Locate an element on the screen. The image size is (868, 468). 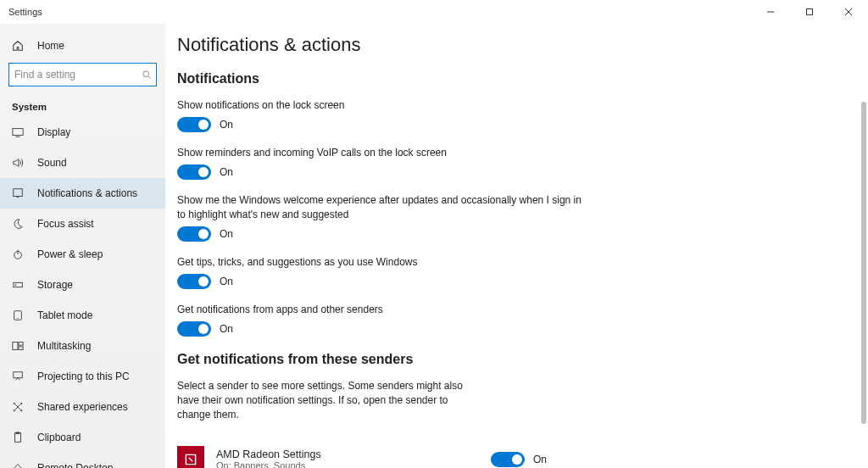
project-icon is located at coordinates (19, 376).